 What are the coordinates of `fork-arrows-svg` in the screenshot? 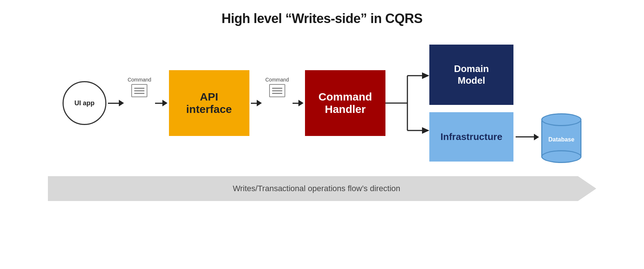 It's located at (407, 103).